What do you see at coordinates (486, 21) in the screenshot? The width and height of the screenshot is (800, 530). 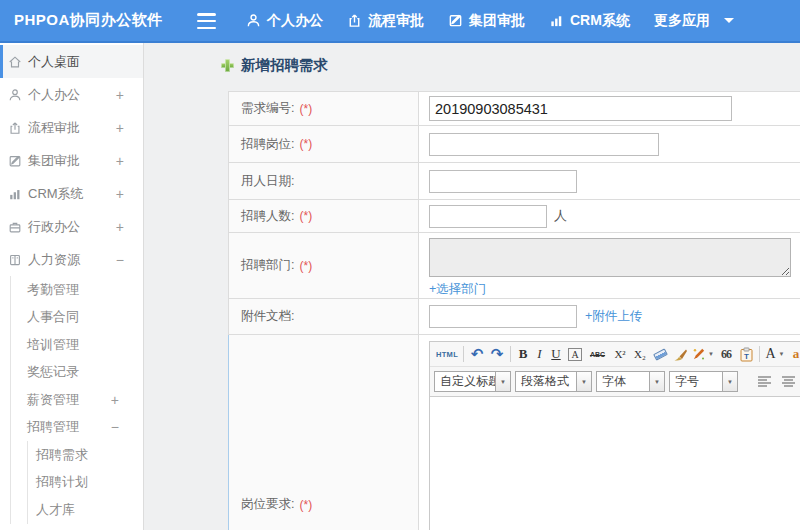 I see `nav-item-group-approval: 集团审批` at bounding box center [486, 21].